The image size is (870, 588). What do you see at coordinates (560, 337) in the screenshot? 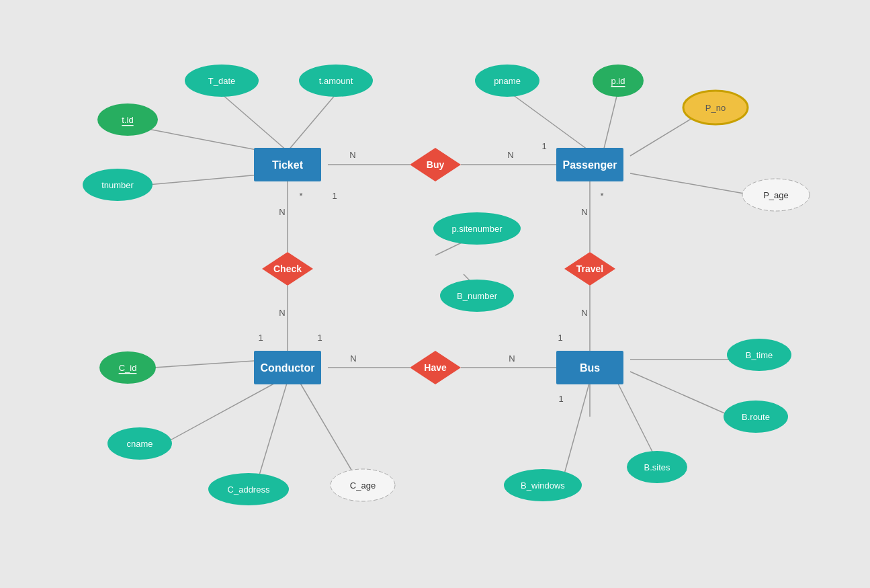
I see `card-bus-travel-1: 1` at bounding box center [560, 337].